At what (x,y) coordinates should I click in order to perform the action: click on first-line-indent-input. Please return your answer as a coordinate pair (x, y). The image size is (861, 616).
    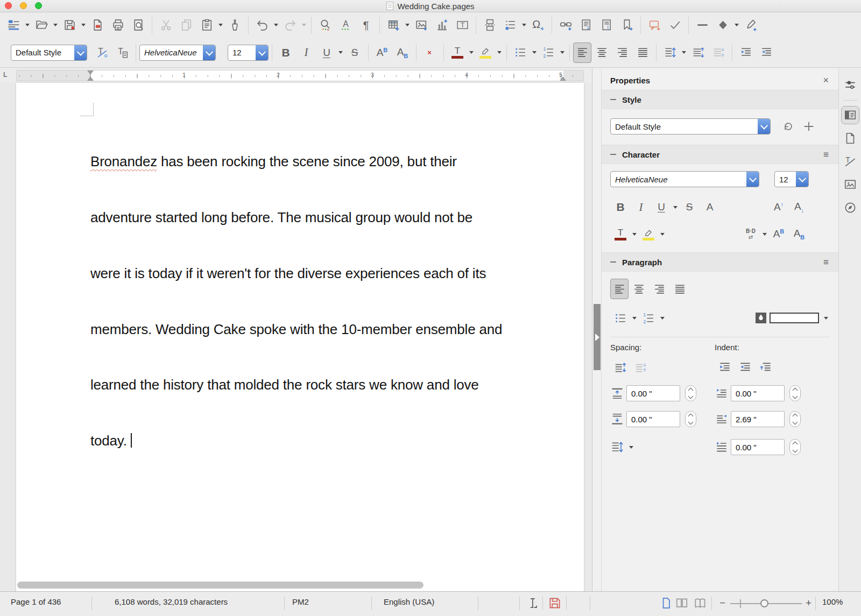
    Looking at the image, I should click on (758, 447).